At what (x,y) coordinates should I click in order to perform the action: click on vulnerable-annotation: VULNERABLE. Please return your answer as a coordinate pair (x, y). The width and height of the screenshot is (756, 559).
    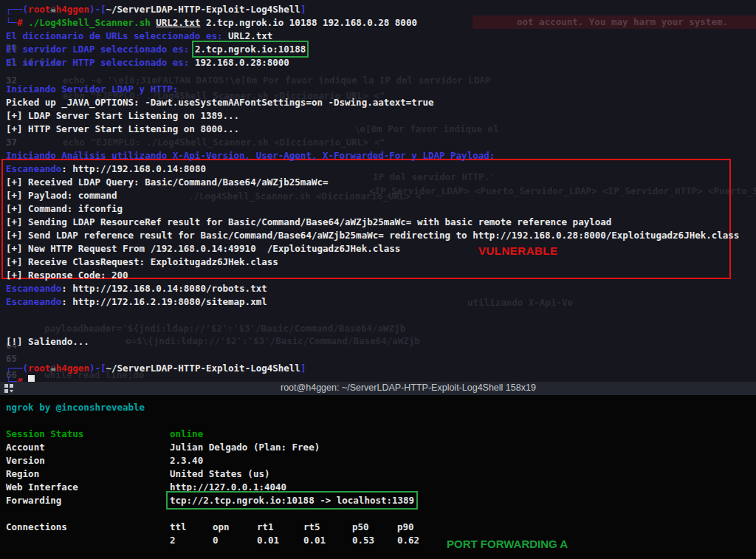
    Looking at the image, I should click on (518, 251).